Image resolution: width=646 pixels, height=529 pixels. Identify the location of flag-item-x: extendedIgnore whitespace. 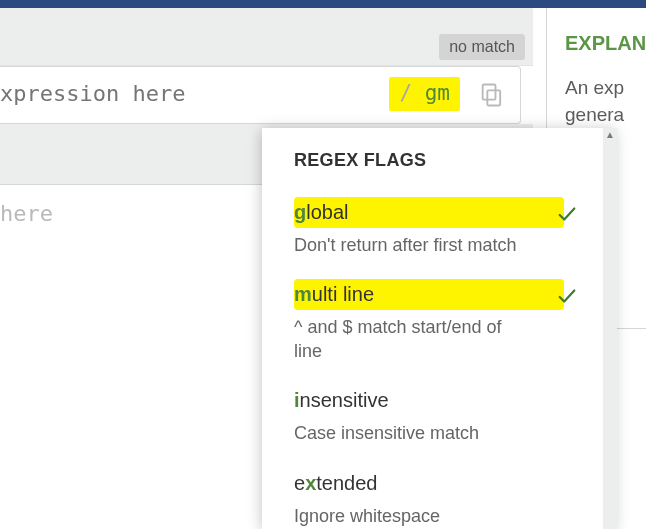
(440, 498).